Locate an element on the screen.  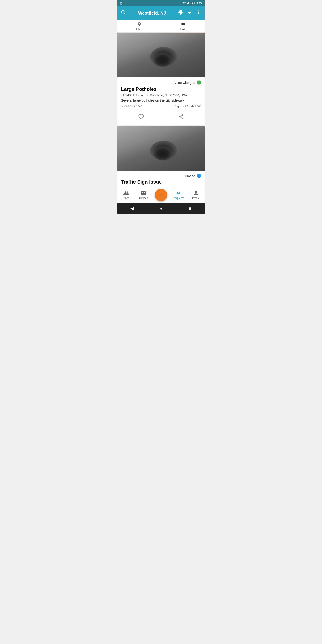
nav-place: Place is located at coordinates (126, 195).